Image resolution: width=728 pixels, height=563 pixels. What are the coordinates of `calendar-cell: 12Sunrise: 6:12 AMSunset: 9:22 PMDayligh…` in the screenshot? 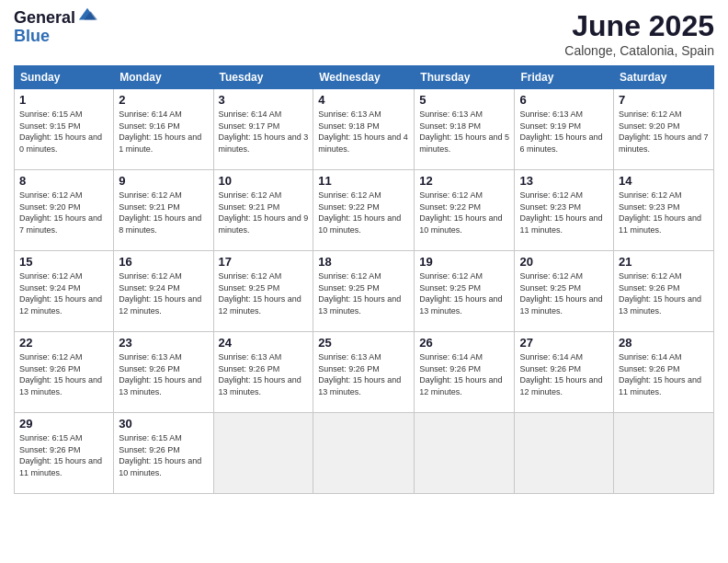 It's located at (465, 211).